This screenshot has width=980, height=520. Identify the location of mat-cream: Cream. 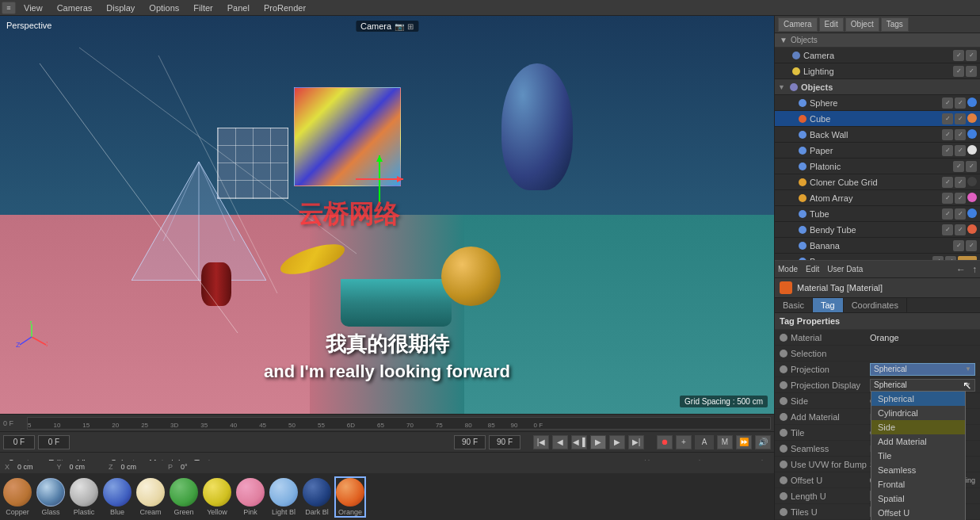
(151, 497).